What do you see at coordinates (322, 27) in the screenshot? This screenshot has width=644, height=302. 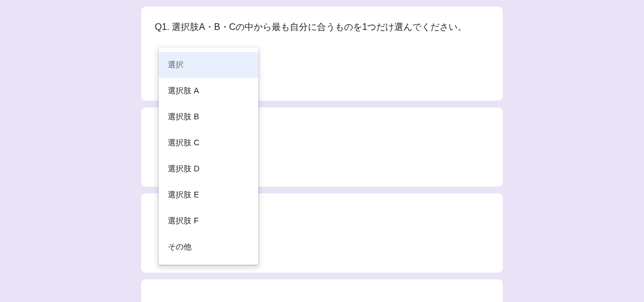 I see `question-title: Q1. 選択肢A・B・Cの中から最も自分に合うものを1つだけ選んでください。` at bounding box center [322, 27].